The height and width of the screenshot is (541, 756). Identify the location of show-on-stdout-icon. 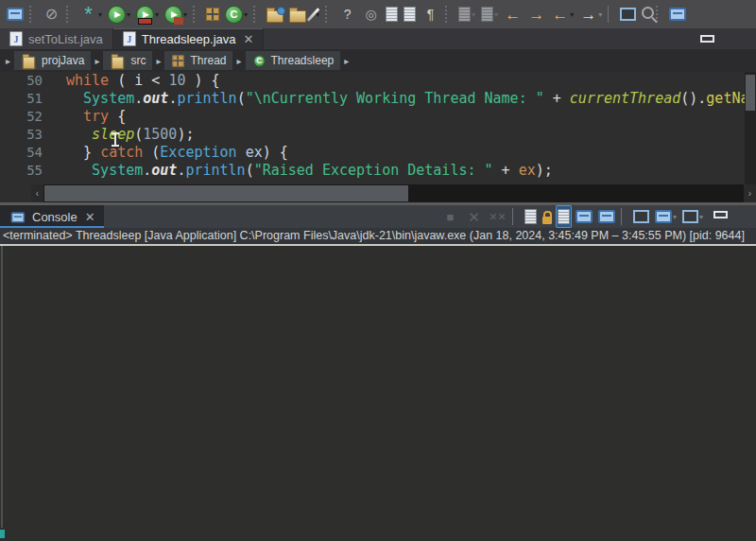
(584, 217).